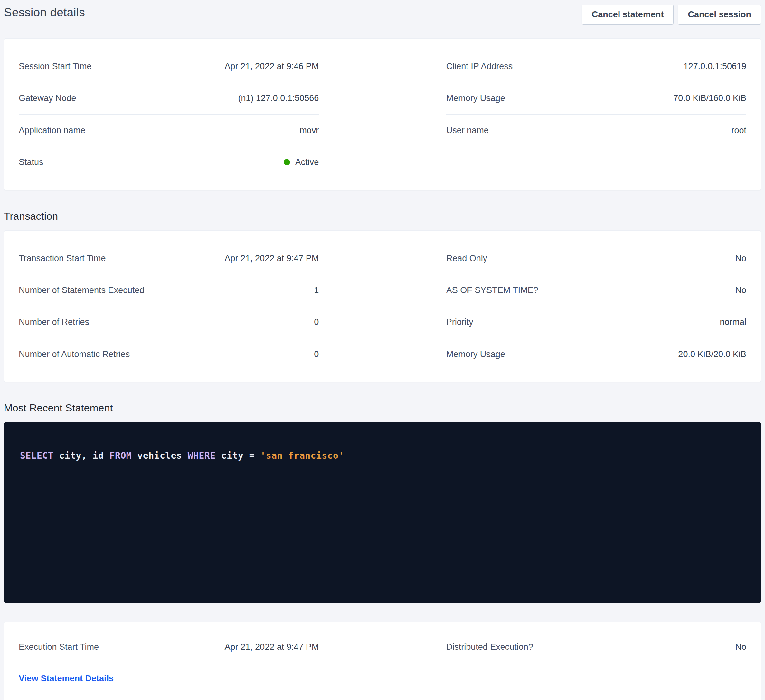 The image size is (765, 700). What do you see at coordinates (480, 66) in the screenshot?
I see `client-ip-label: Client IP Address` at bounding box center [480, 66].